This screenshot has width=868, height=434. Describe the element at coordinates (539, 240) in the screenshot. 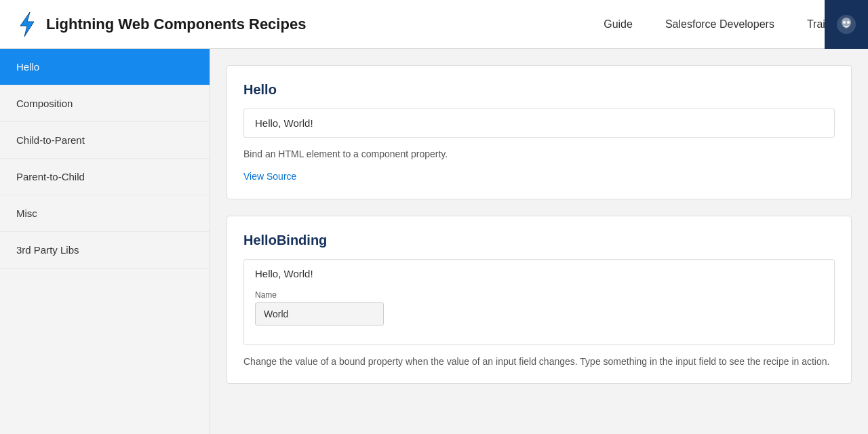

I see `hello-binding-card-title: HelloBinding` at that location.